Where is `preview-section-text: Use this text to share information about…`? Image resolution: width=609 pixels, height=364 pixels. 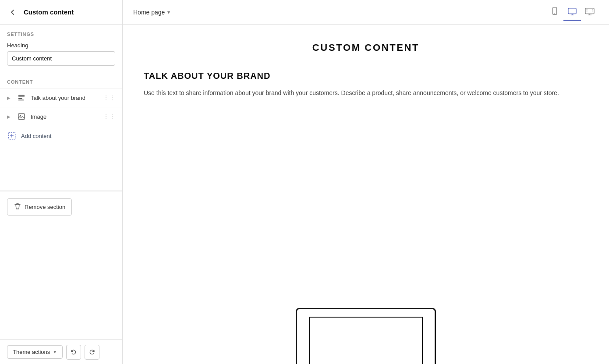 preview-section-text: Use this text to share information about… is located at coordinates (366, 93).